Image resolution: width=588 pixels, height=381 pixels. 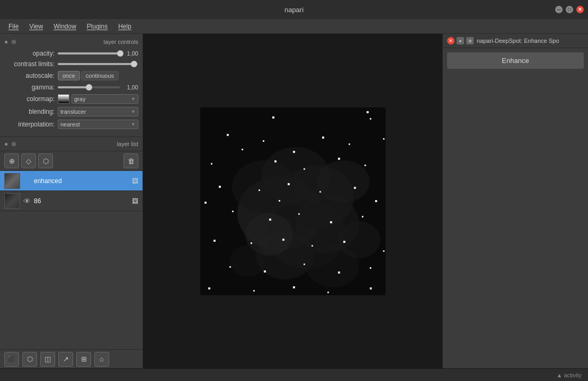 What do you see at coordinates (98, 99) in the screenshot?
I see `colormap-select: gray ▼` at bounding box center [98, 99].